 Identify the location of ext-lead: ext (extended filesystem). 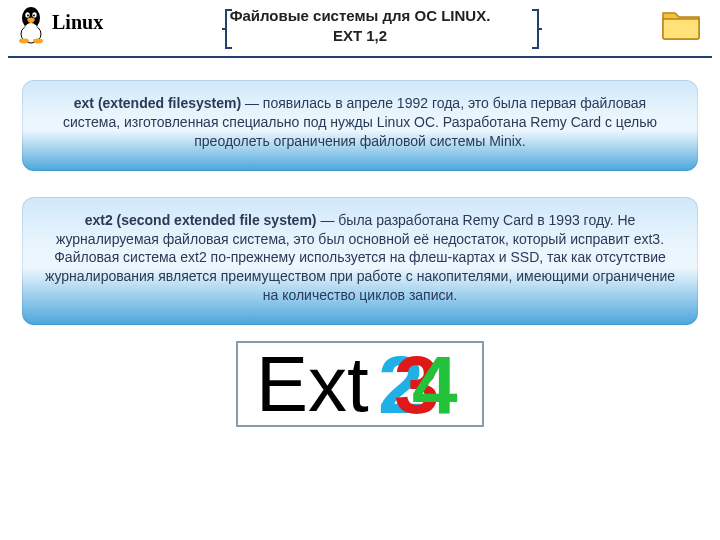
(158, 103).